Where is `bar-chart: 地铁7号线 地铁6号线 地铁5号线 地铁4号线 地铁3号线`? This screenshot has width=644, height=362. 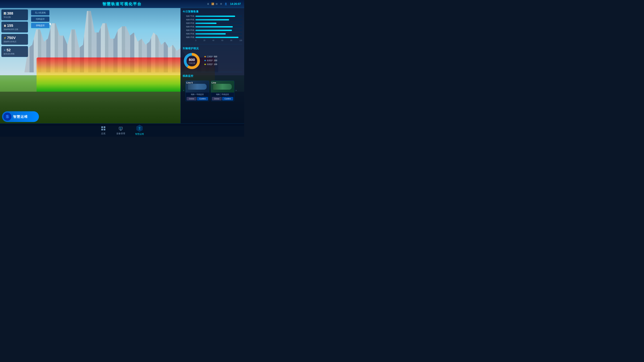 bar-chart: 地铁7号线 地铁6号线 地铁5号线 地铁4号线 地铁3号线 is located at coordinates (212, 28).